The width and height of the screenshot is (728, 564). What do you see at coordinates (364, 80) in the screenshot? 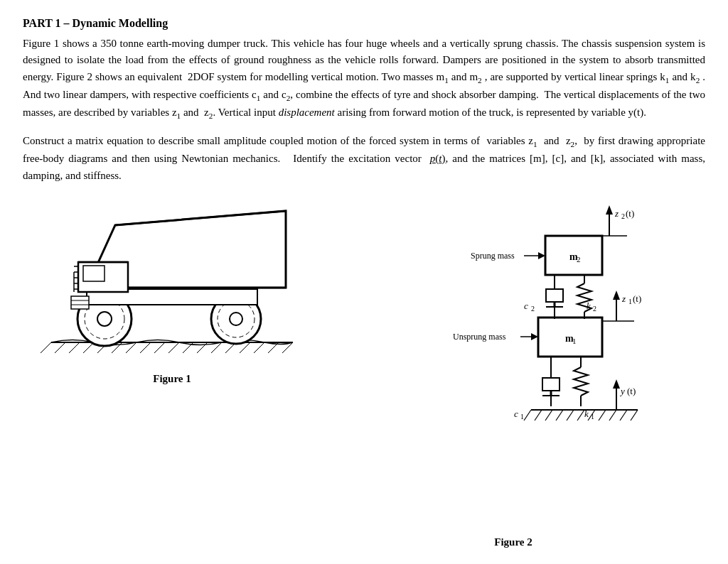
I see `paragraph-1: Figure 1 shows a 350 tonne earth-moving …` at bounding box center [364, 80].